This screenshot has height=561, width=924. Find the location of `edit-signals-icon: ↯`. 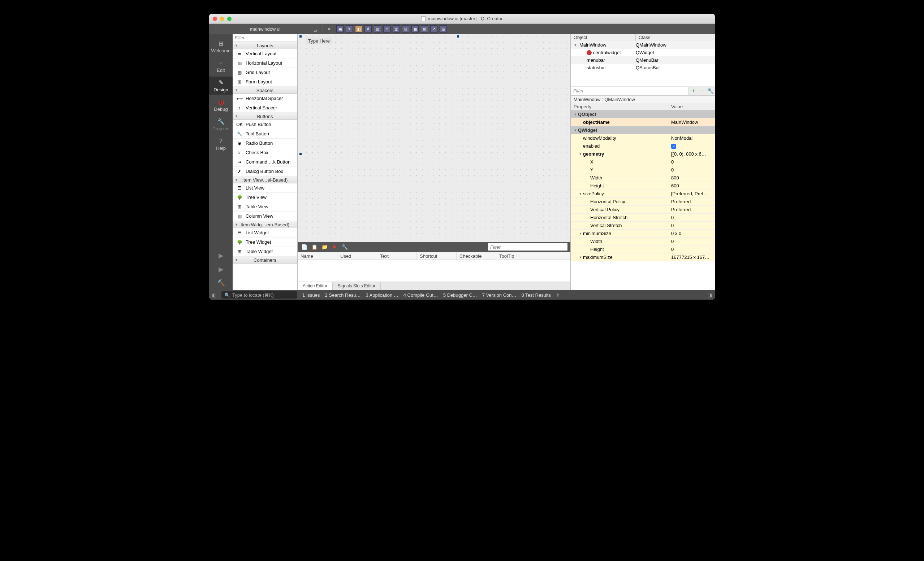

edit-signals-icon: ↯ is located at coordinates (350, 29).